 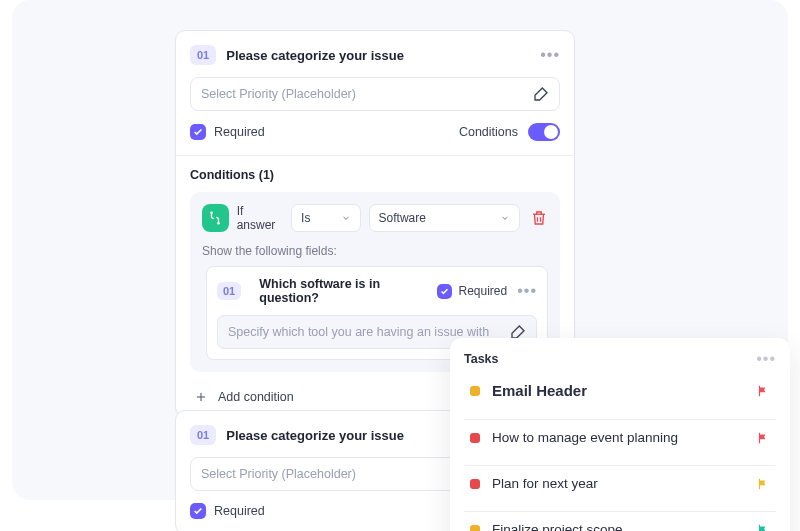 What do you see at coordinates (620, 521) in the screenshot?
I see `task-row: Finalize project scope` at bounding box center [620, 521].